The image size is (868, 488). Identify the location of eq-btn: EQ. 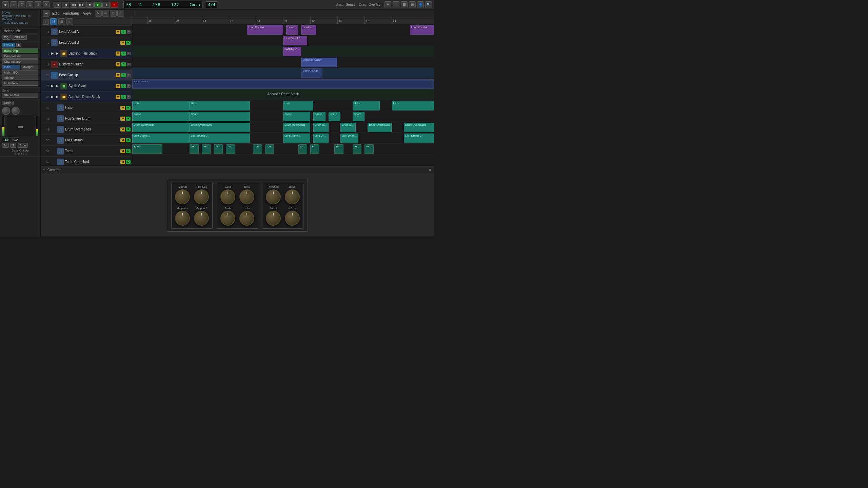
(6, 37).